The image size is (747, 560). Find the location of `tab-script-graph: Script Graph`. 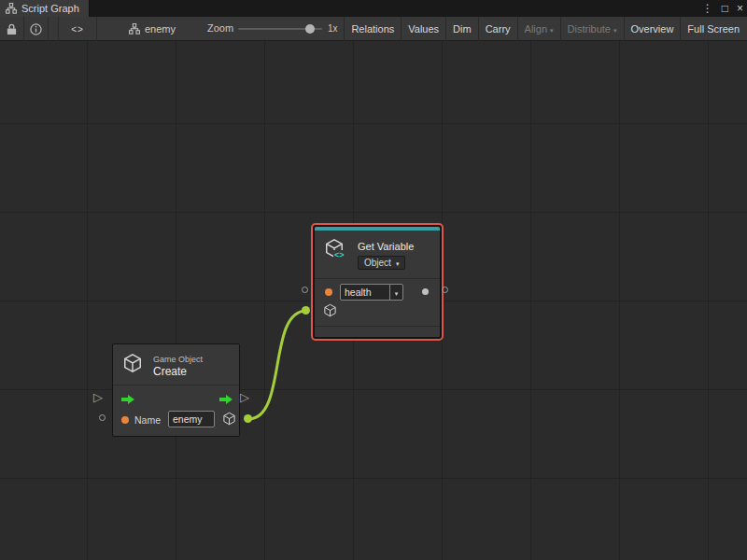

tab-script-graph: Script Graph is located at coordinates (45, 8).